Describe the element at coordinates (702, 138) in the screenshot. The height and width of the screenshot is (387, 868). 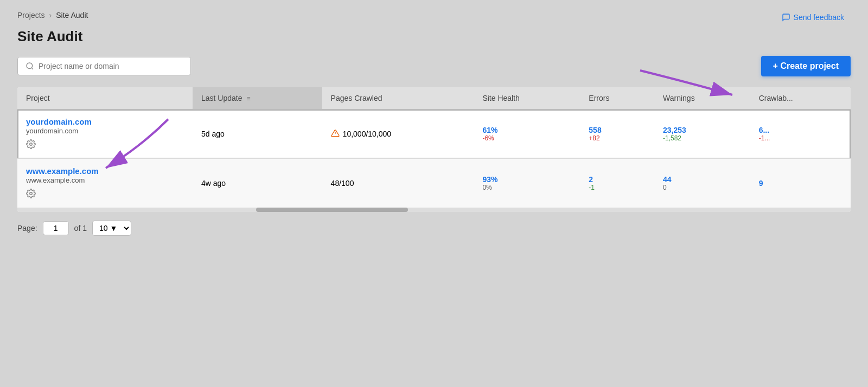
I see `warnings-change: -1,582` at that location.